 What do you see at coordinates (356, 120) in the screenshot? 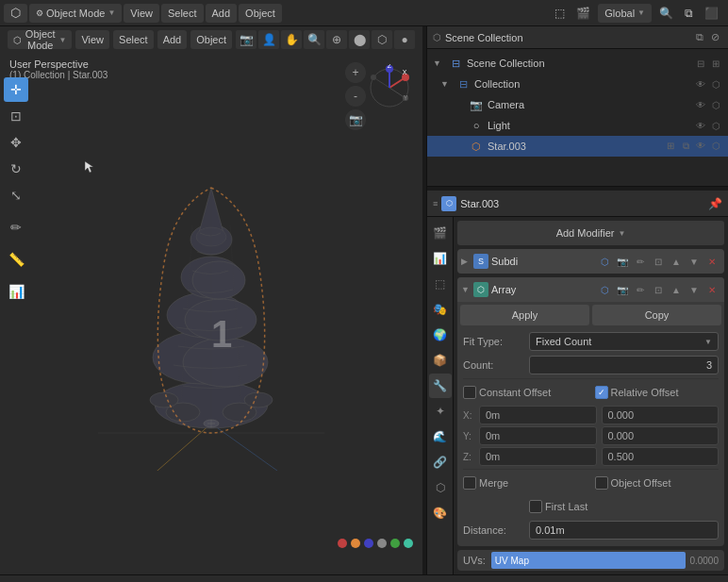
I see `camera-view-btn: 📷` at bounding box center [356, 120].